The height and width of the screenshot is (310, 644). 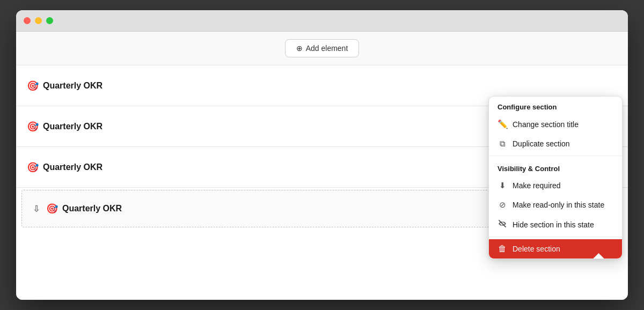 I want to click on duplicate-label: Duplicate section, so click(x=541, y=144).